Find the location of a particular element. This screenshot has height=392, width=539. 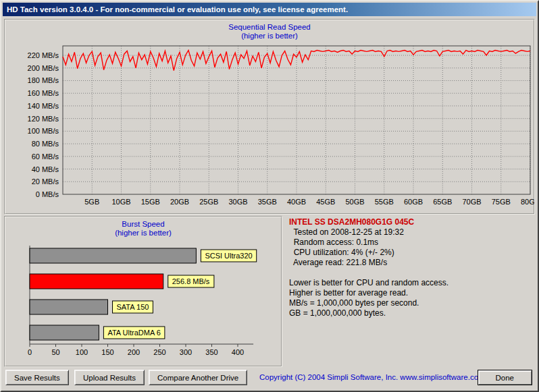

x-tick-label: 55GB is located at coordinates (384, 202).